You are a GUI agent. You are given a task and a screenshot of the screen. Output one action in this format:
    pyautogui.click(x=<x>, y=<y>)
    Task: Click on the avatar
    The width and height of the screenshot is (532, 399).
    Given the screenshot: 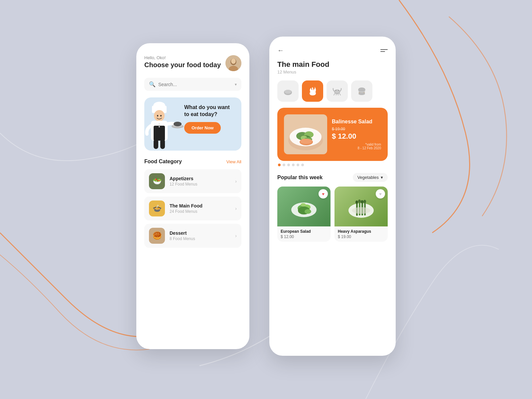 What is the action you would take?
    pyautogui.click(x=233, y=63)
    